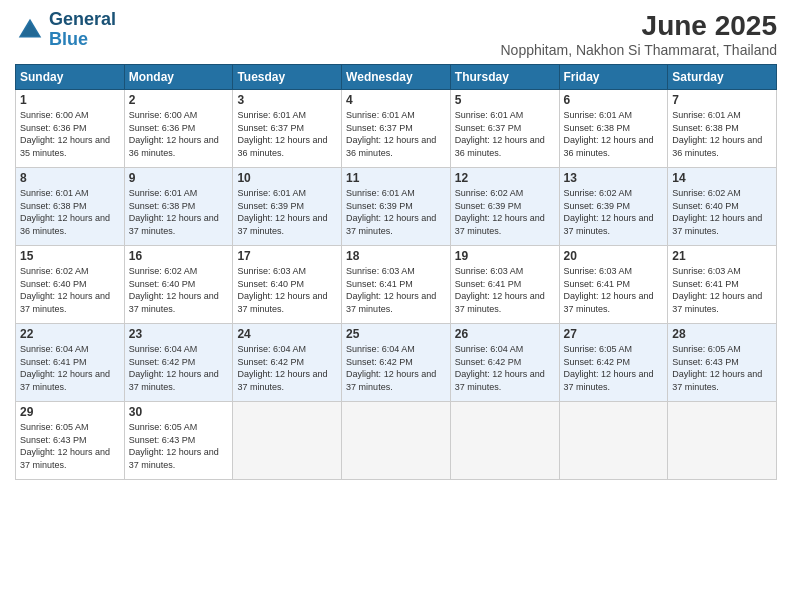 This screenshot has height=612, width=792. I want to click on table-row: 24Sunrise: 6:04 AMSunset: 6:42 PMDayligh…, so click(288, 363).